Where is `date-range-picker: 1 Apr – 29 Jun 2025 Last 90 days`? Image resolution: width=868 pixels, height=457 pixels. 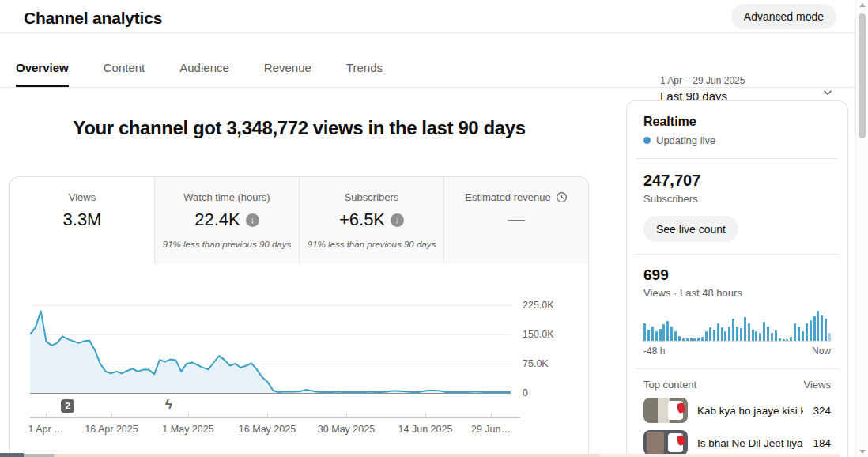 date-range-picker: 1 Apr – 29 Jun 2025 Last 90 days is located at coordinates (702, 89).